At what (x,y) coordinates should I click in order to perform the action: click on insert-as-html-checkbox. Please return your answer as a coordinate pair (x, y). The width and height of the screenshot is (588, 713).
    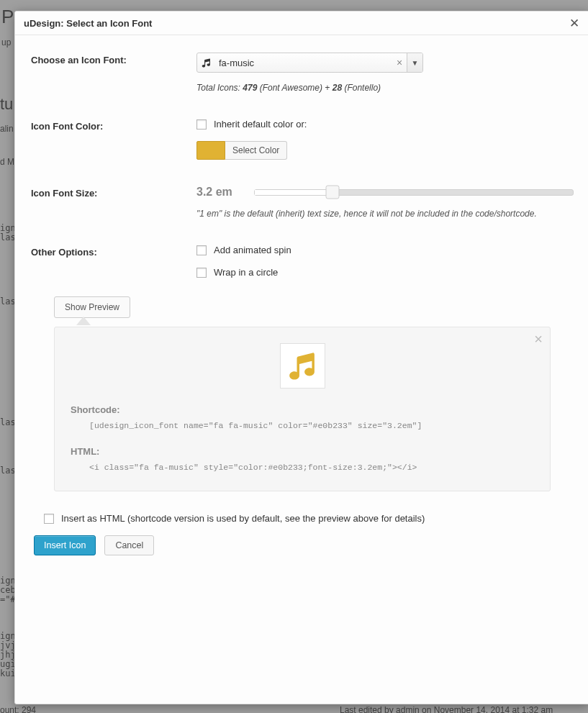
    Looking at the image, I should click on (49, 519).